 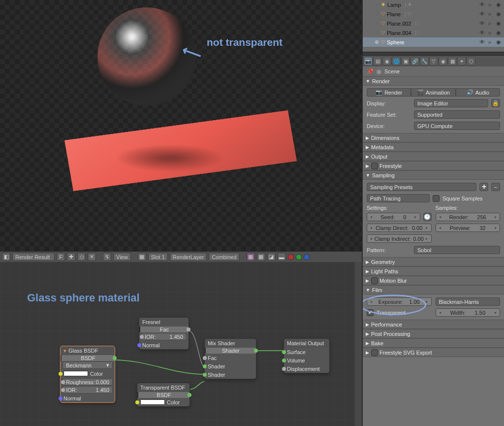 I want to click on tab-world: 🌐, so click(x=396, y=61).